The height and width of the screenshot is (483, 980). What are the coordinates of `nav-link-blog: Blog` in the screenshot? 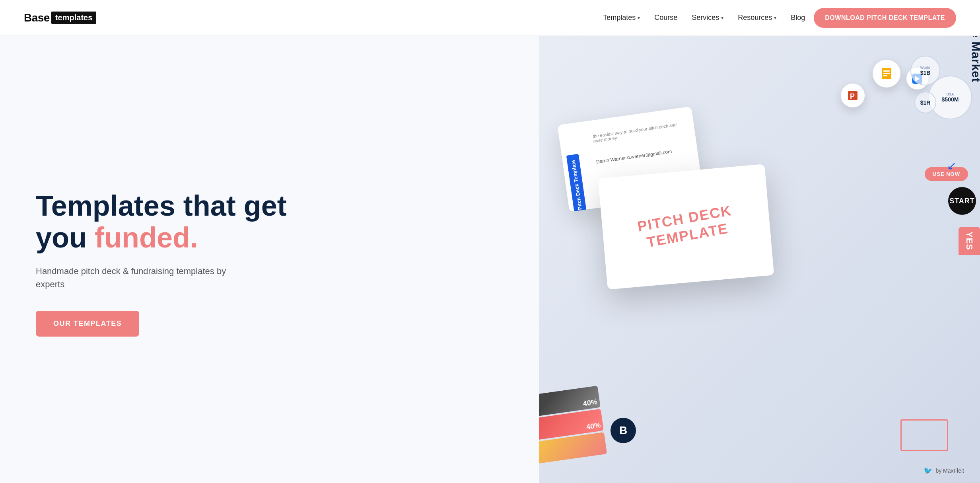 It's located at (798, 18).